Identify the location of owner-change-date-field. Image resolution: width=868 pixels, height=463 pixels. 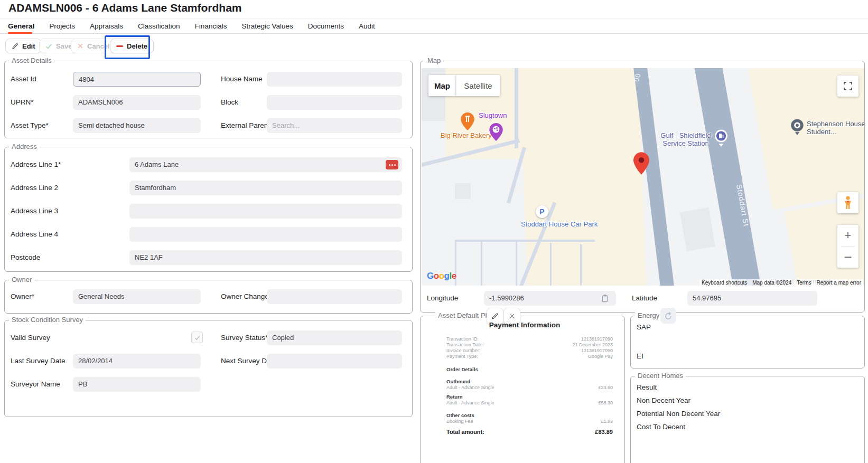
(334, 297).